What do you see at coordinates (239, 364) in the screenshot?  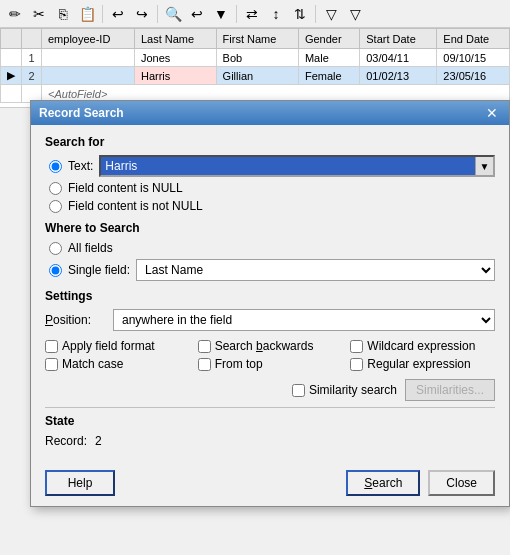 I see `from-top-label: From top` at bounding box center [239, 364].